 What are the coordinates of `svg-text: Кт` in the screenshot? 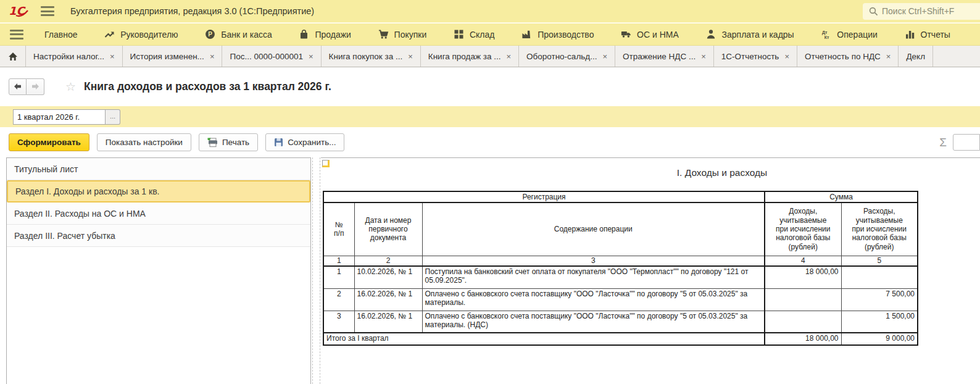 It's located at (827, 38).